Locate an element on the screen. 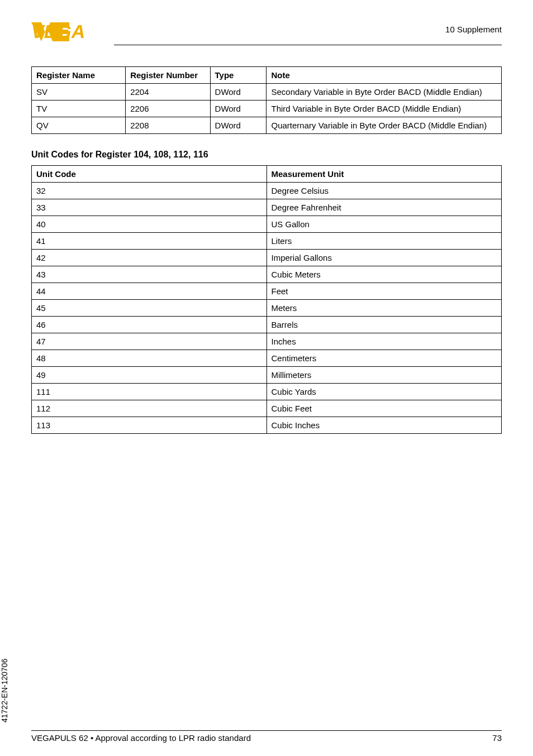 The image size is (533, 756). cell-number: 2204 is located at coordinates (168, 92).